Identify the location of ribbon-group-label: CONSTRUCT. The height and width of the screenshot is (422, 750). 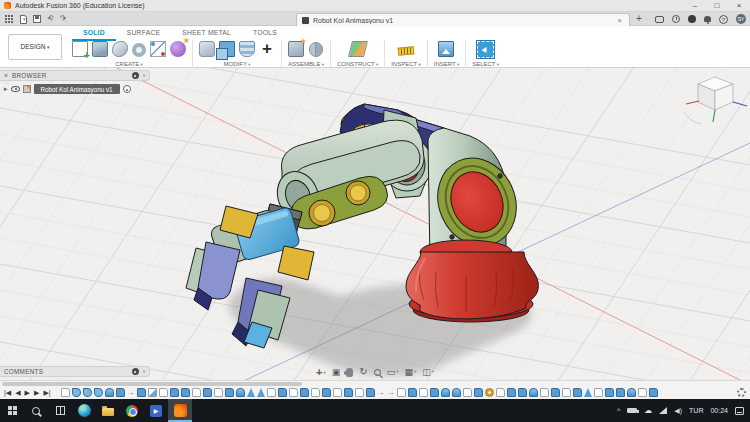
(358, 64).